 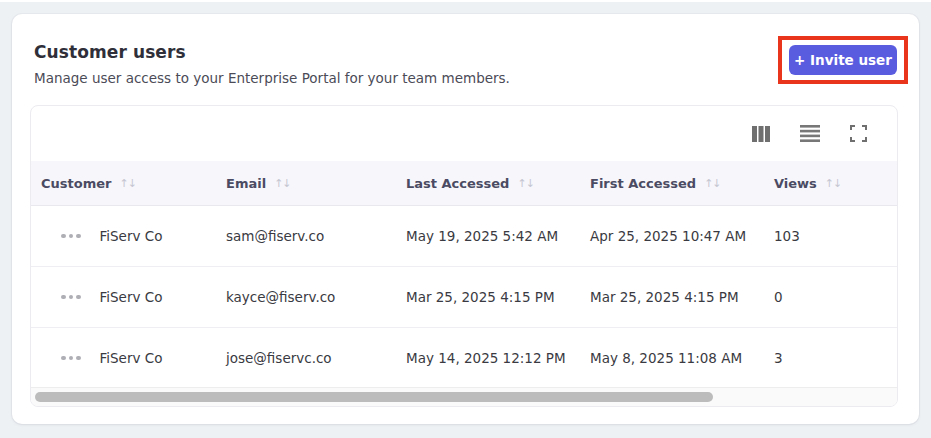 What do you see at coordinates (488, 236) in the screenshot?
I see `last-accessed-cell: May 19, 2025 5:42 AM` at bounding box center [488, 236].